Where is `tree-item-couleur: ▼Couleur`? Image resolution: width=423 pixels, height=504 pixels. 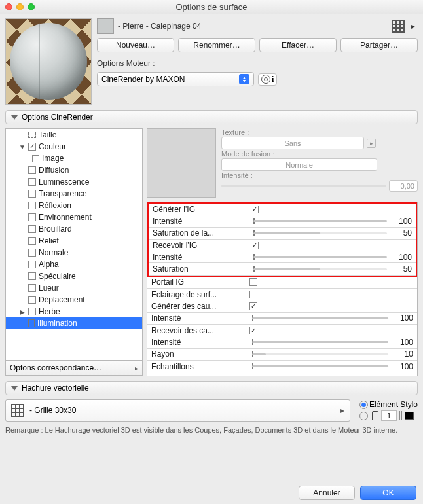
tree-item-couleur: ▼Couleur is located at coordinates (74, 147).